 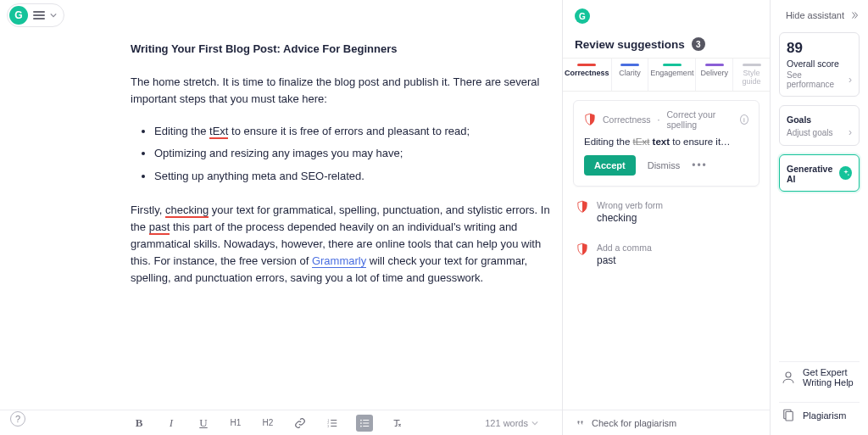 I want to click on bold-button: B, so click(x=139, y=423).